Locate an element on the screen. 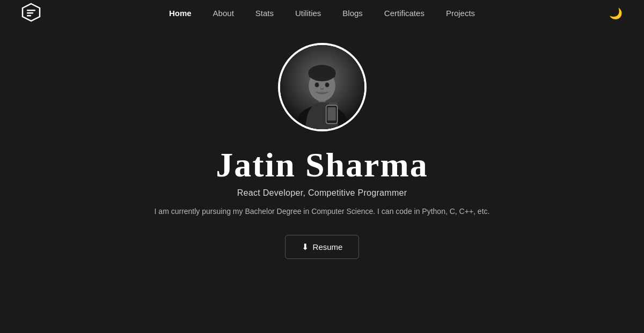  theme-toggle-button: 🌙 is located at coordinates (616, 13).